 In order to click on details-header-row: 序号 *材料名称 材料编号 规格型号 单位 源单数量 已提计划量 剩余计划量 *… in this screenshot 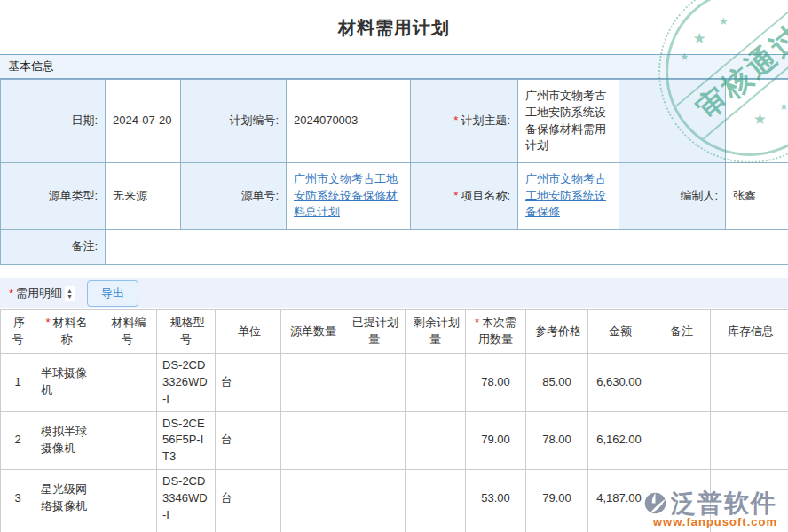, I will do `click(394, 332)`.